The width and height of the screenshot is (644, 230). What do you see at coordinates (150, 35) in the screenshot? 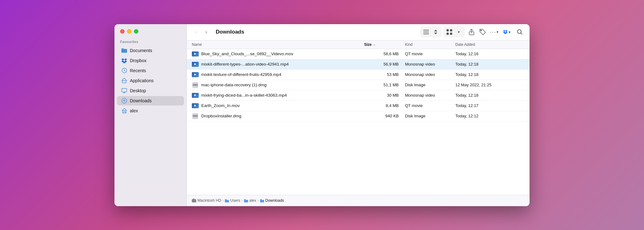
I see `traffic-lights` at bounding box center [150, 35].